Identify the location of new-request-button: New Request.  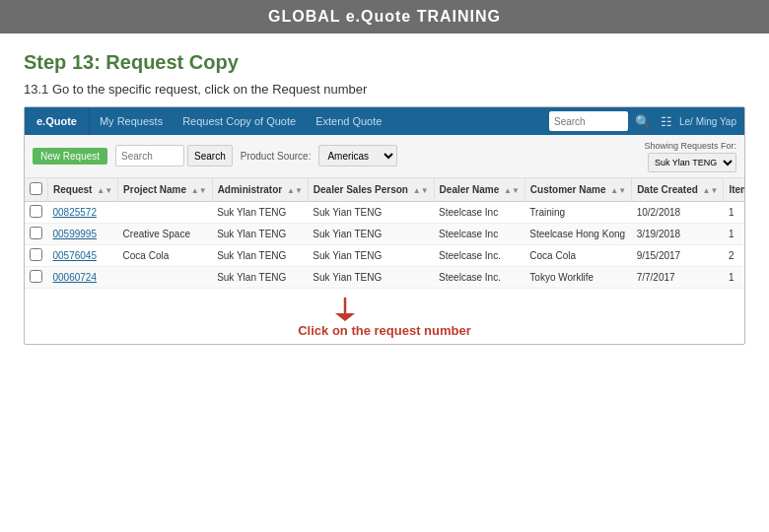
(70, 156).